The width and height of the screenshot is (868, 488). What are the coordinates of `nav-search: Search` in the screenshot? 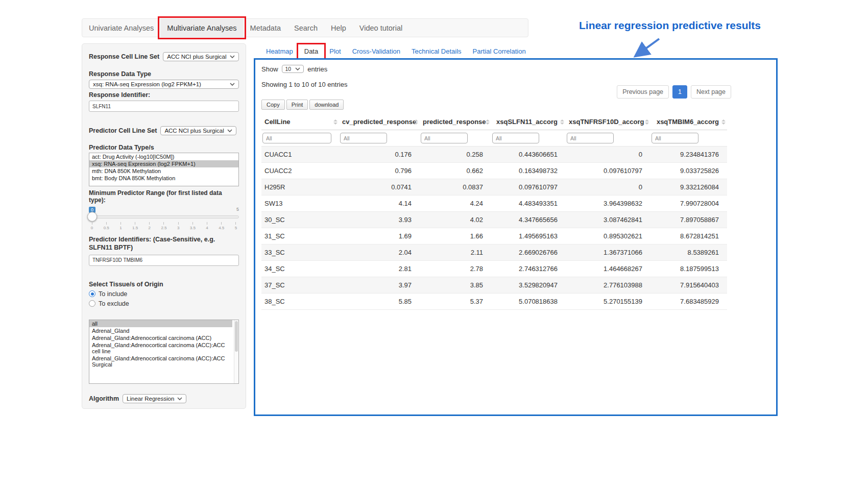 It's located at (306, 28).